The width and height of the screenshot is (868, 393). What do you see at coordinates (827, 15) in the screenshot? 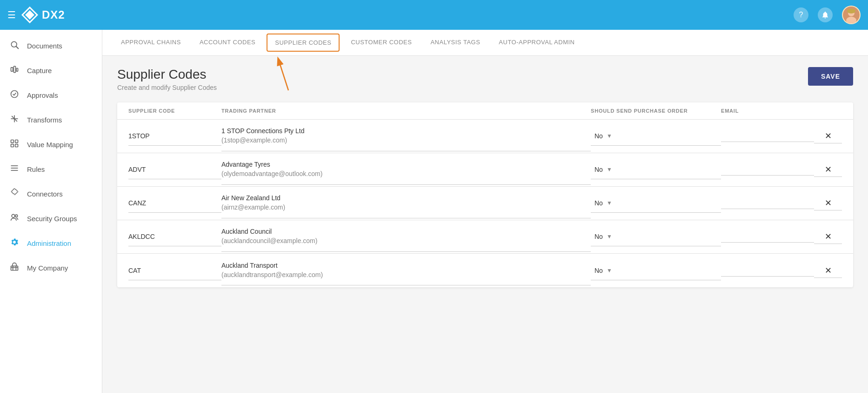
I see `header-right: ?` at bounding box center [827, 15].